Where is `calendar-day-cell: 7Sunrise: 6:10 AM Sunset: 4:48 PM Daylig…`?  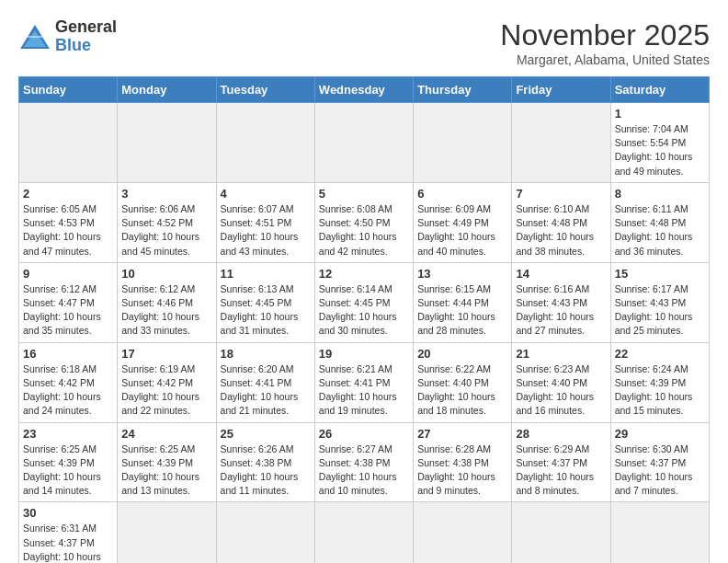
calendar-day-cell: 7Sunrise: 6:10 AM Sunset: 4:48 PM Daylig… is located at coordinates (561, 223).